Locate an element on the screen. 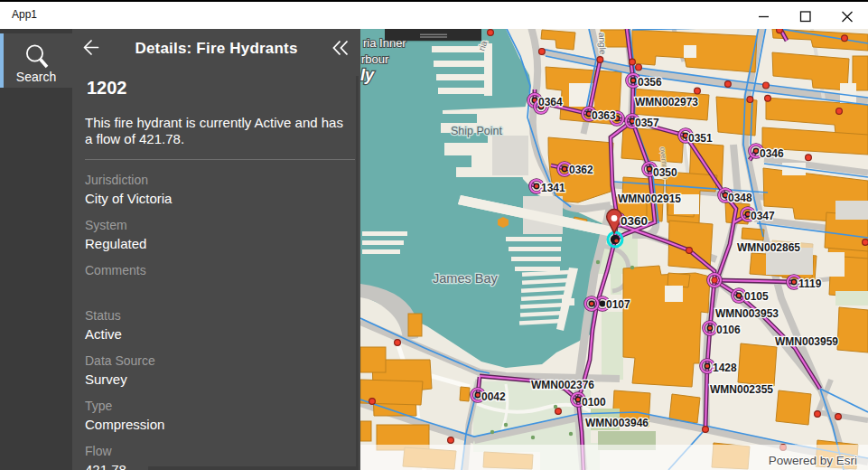 The image size is (868, 470). svg-text: 0042 is located at coordinates (493, 397).